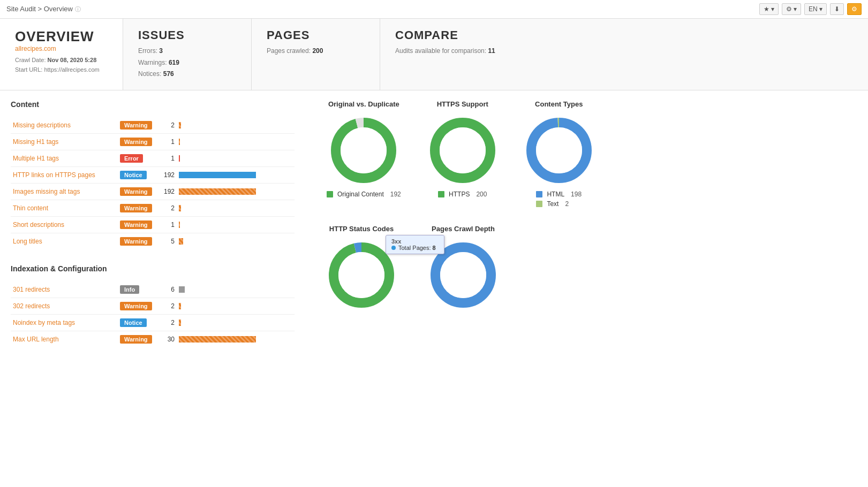 The width and height of the screenshot is (868, 487). Describe the element at coordinates (166, 339) in the screenshot. I see `issue-count: 30` at that location.